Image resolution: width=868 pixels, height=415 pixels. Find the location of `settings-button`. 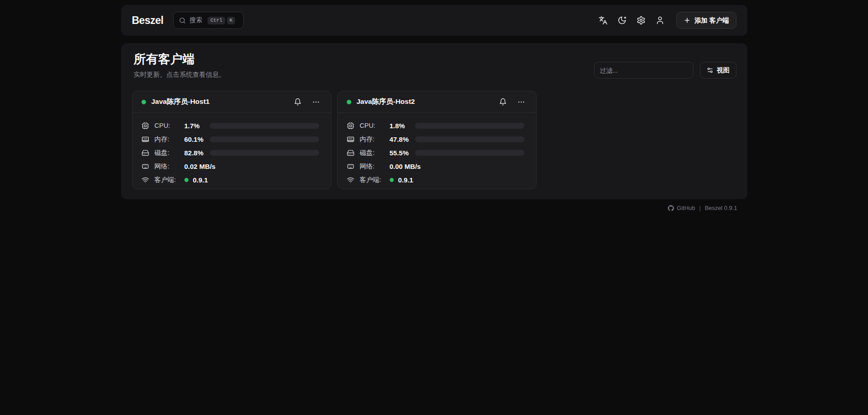

settings-button is located at coordinates (641, 20).